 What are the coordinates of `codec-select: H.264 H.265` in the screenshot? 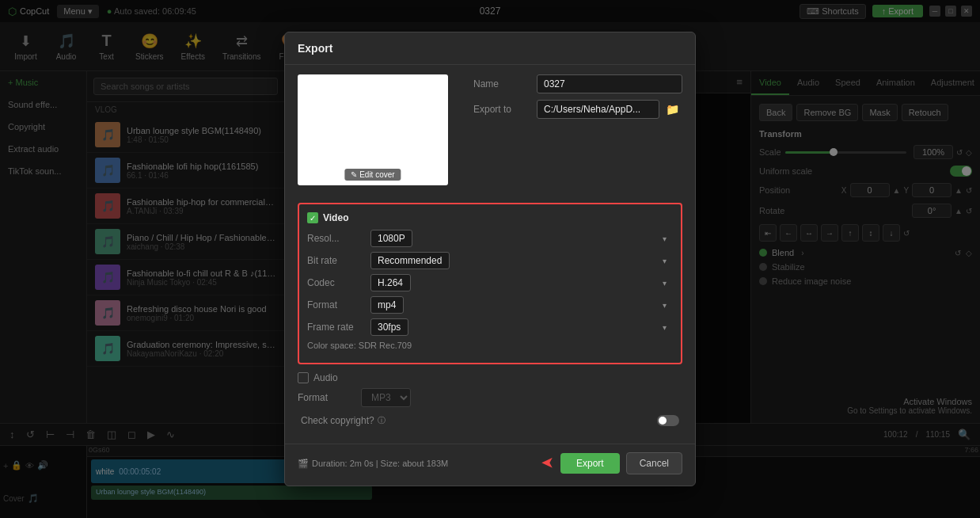 It's located at (391, 283).